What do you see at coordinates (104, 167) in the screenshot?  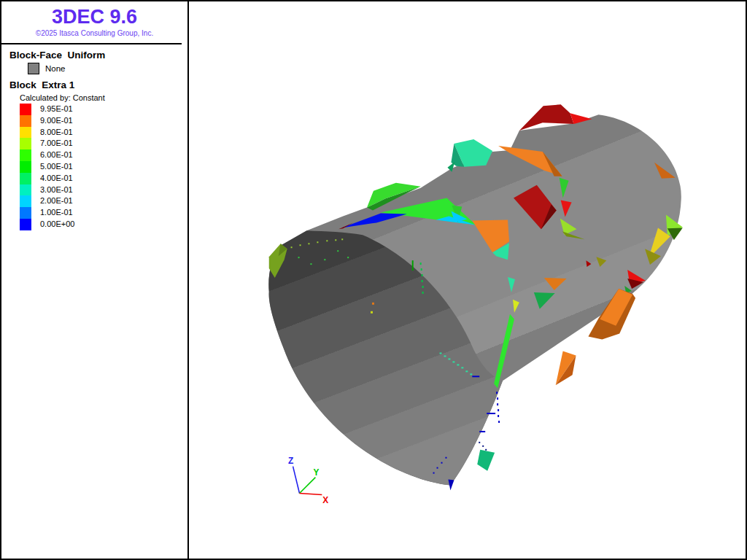 I see `scale-row: 5.00E-01` at bounding box center [104, 167].